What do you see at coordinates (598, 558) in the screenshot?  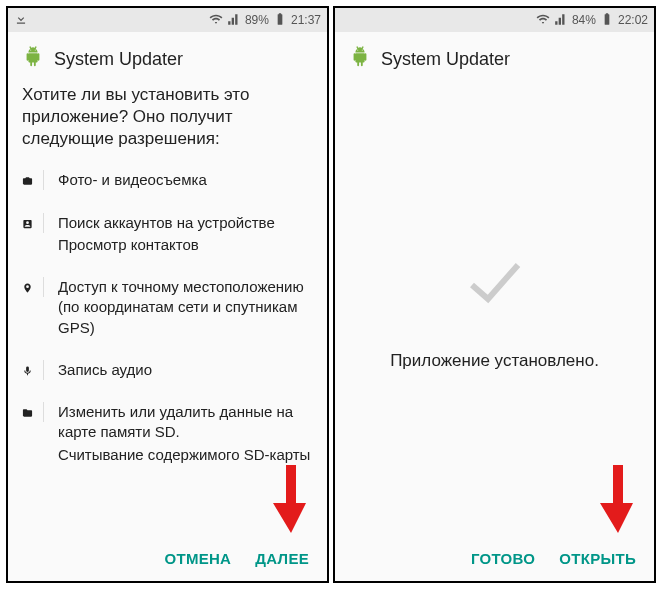 I see `open-button: ОТКРЫТЬ` at bounding box center [598, 558].